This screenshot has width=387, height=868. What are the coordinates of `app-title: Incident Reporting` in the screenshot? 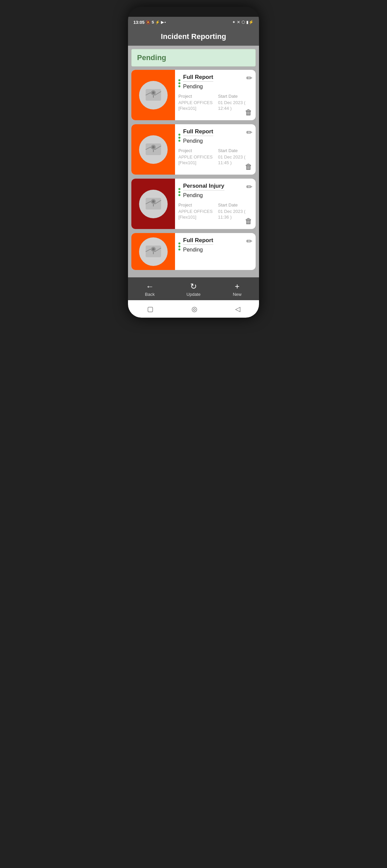 It's located at (194, 37).